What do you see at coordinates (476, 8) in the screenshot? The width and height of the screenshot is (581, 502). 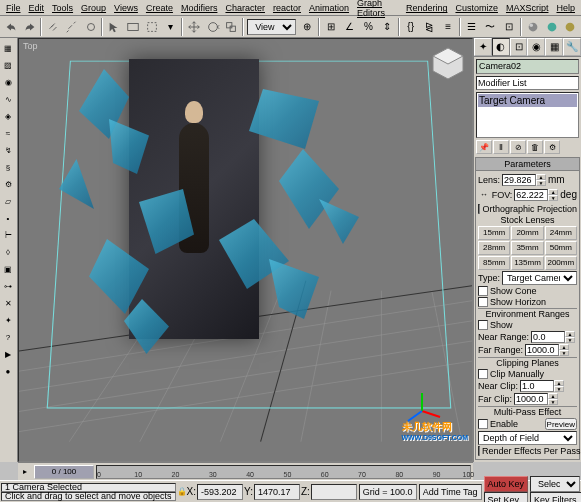 I see `menu-customize: Customize` at bounding box center [476, 8].